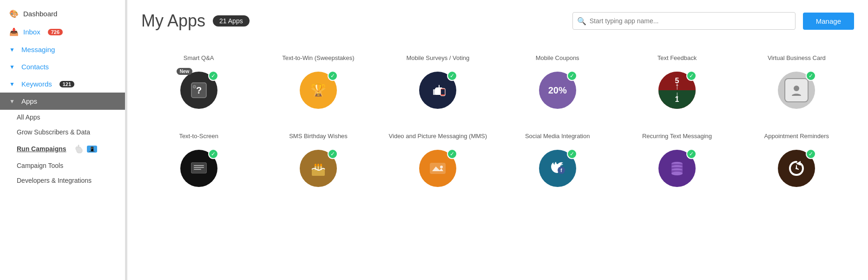 The width and height of the screenshot is (868, 280). I want to click on vbc-inner, so click(796, 90).